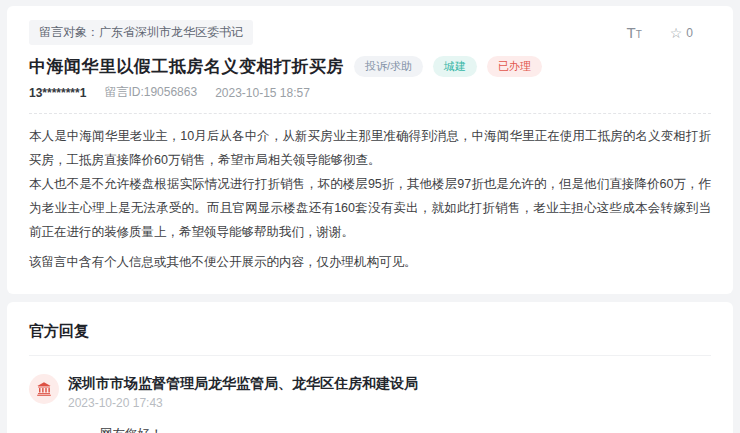 The height and width of the screenshot is (433, 740). I want to click on message-id: 留言ID:19056863, so click(150, 92).